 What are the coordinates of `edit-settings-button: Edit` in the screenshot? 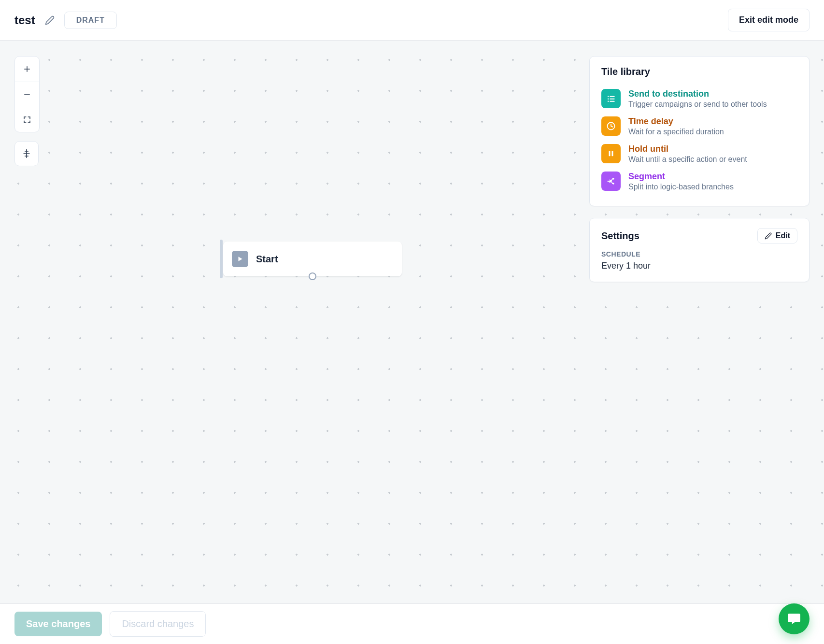 It's located at (778, 236).